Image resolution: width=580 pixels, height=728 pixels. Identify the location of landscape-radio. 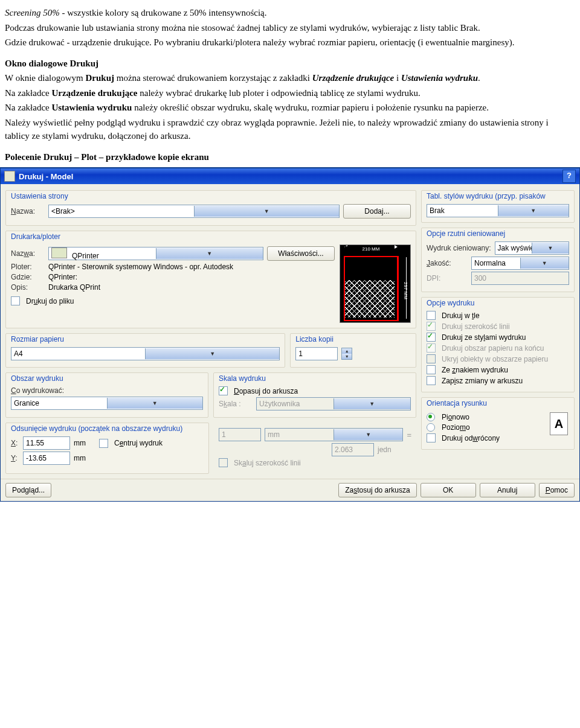
(431, 427).